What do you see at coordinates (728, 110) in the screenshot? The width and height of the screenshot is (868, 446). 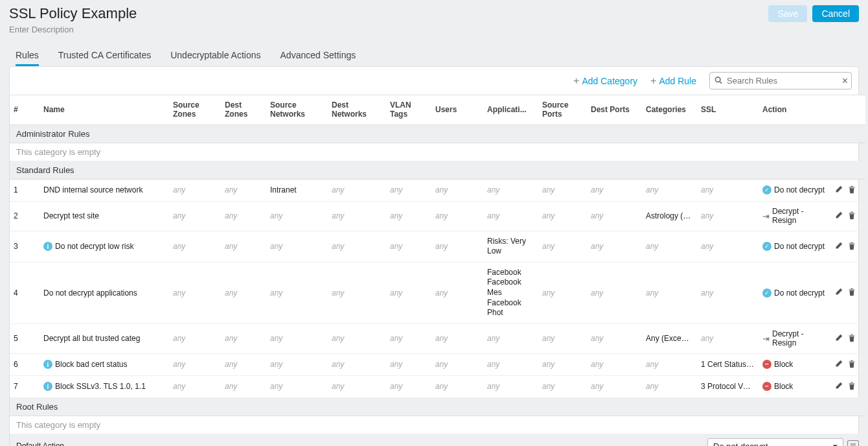 I see `col-ssl: SSL` at bounding box center [728, 110].